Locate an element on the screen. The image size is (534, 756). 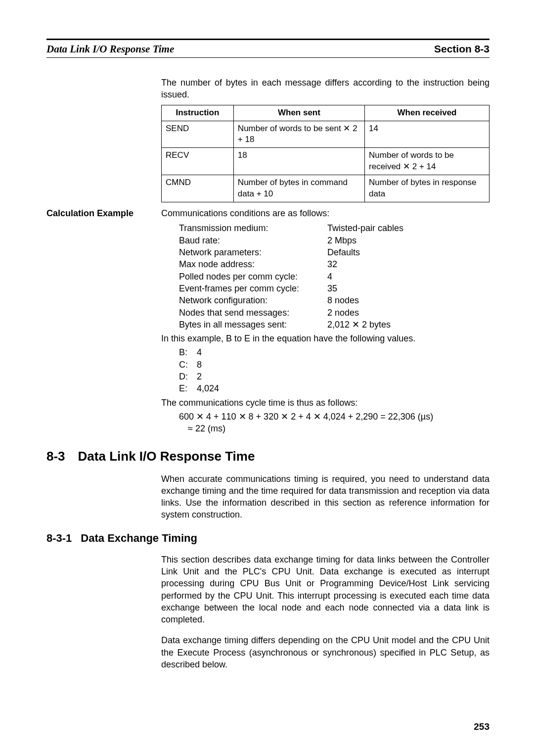
section-title: Data Link I/O Response Time is located at coordinates (167, 456).